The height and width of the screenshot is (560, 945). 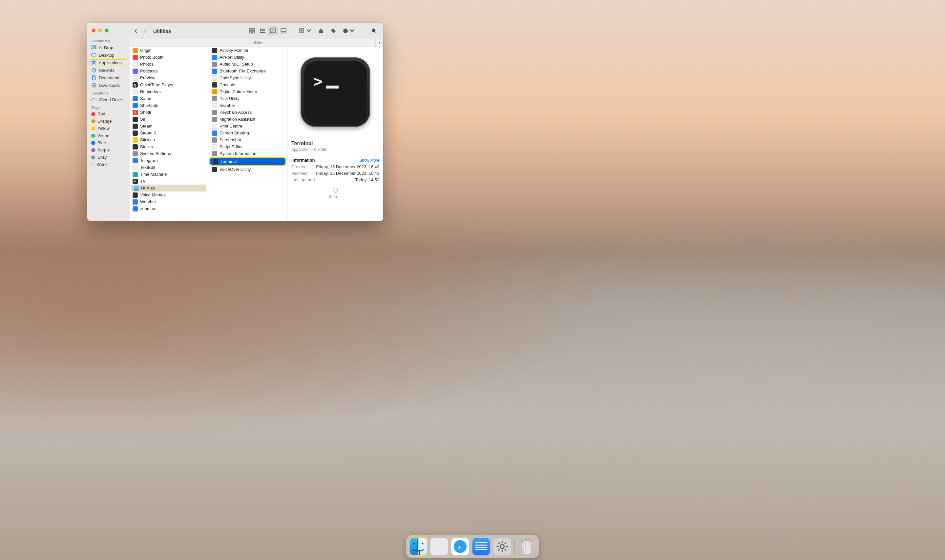 I want to click on sidebar-item-label: Purple, so click(x=103, y=150).